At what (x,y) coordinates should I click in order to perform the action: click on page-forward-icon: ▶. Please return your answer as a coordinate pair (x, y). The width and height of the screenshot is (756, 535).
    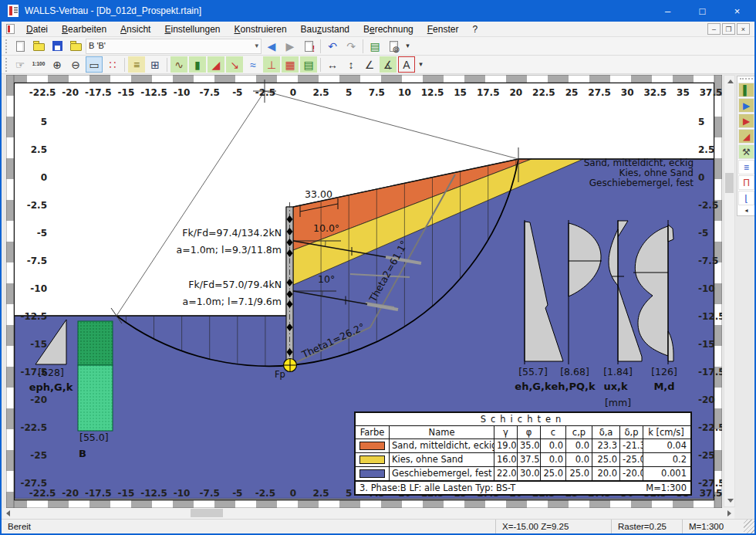
    Looking at the image, I should click on (290, 46).